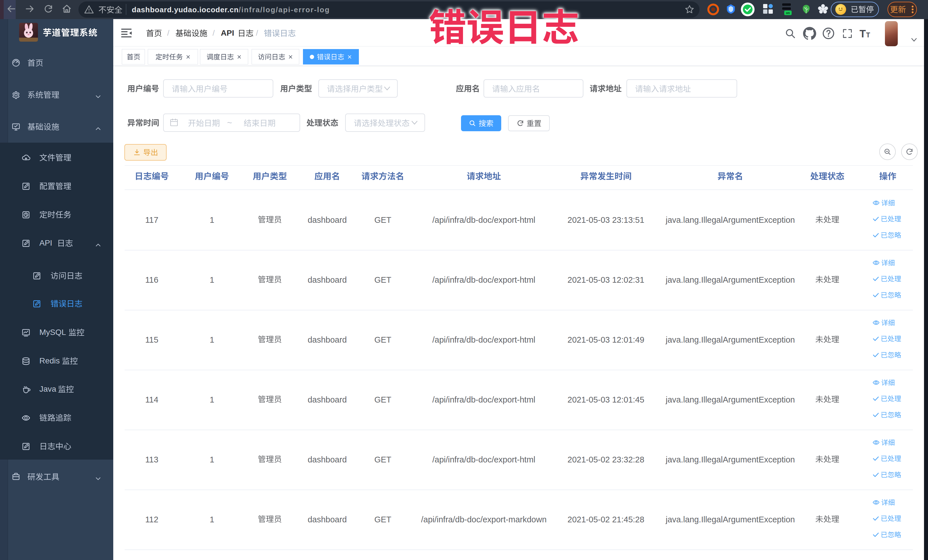  What do you see at coordinates (788, 13) in the screenshot?
I see `svg-text: on` at bounding box center [788, 13].